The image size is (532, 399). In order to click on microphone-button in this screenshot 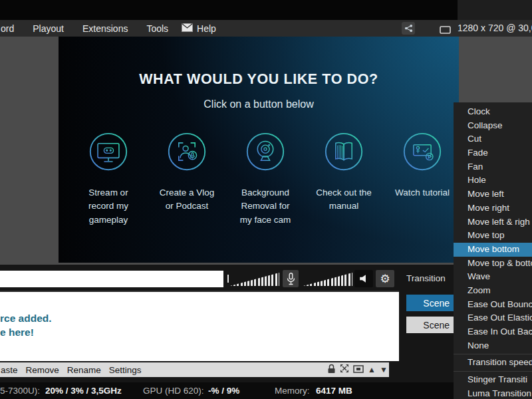, I will do `click(291, 279)`.